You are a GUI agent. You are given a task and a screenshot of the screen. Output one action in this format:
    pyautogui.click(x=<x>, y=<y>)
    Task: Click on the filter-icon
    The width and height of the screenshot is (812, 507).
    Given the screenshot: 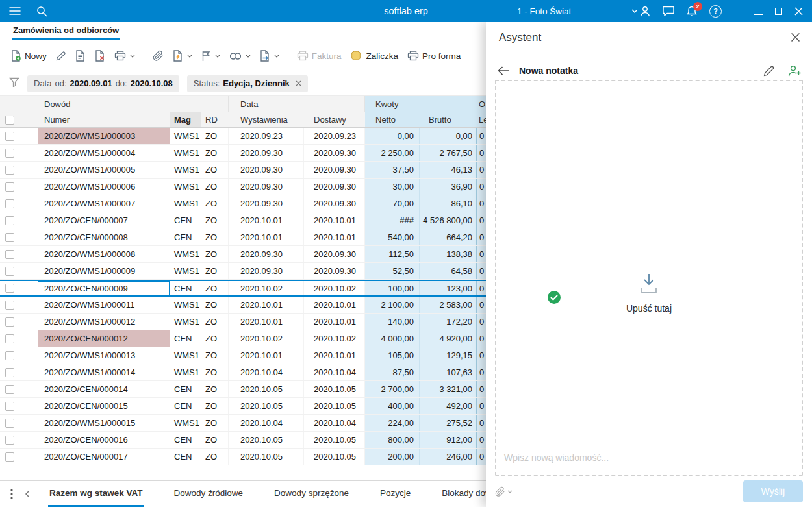 What is the action you would take?
    pyautogui.click(x=14, y=83)
    